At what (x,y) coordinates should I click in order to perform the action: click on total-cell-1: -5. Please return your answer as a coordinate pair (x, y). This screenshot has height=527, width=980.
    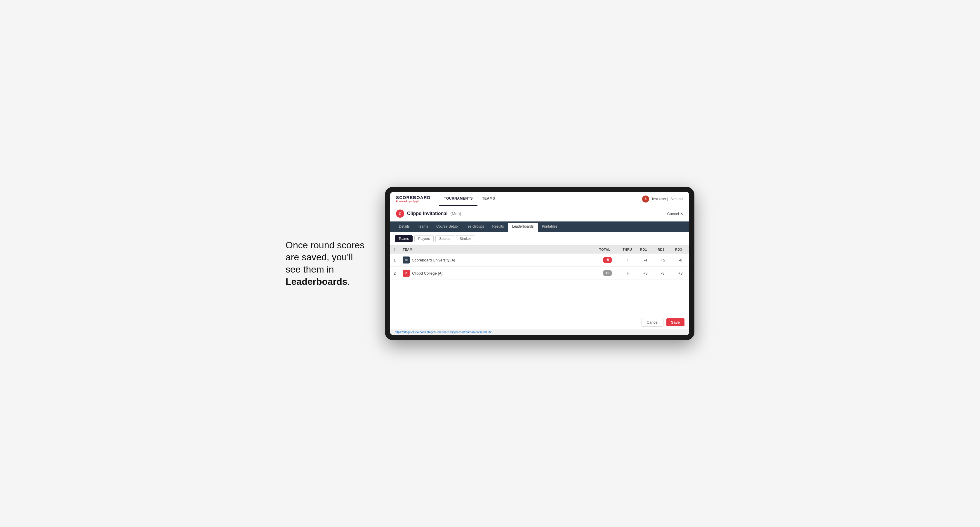
    Looking at the image, I should click on (607, 260).